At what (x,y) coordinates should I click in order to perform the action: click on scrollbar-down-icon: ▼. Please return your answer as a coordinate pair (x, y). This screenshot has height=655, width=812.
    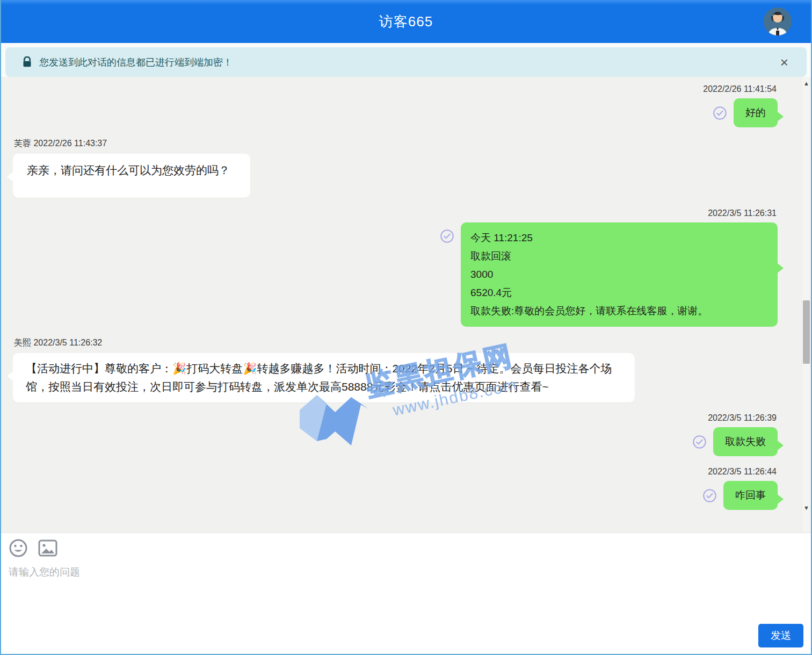
    Looking at the image, I should click on (807, 508).